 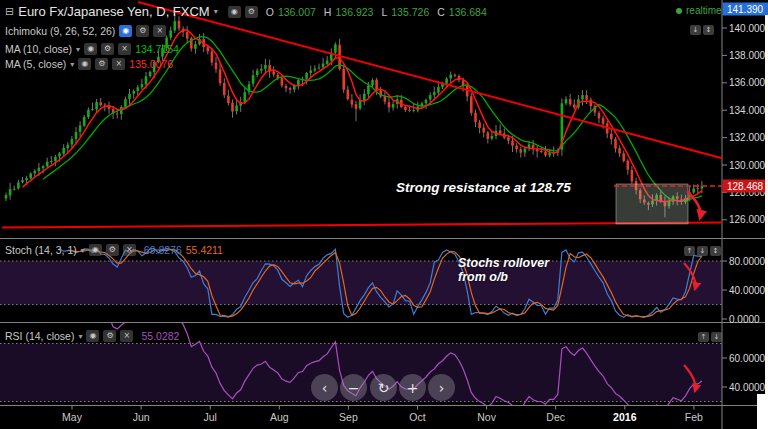 What do you see at coordinates (748, 262) in the screenshot?
I see `svg-text: 80.0000` at bounding box center [748, 262].